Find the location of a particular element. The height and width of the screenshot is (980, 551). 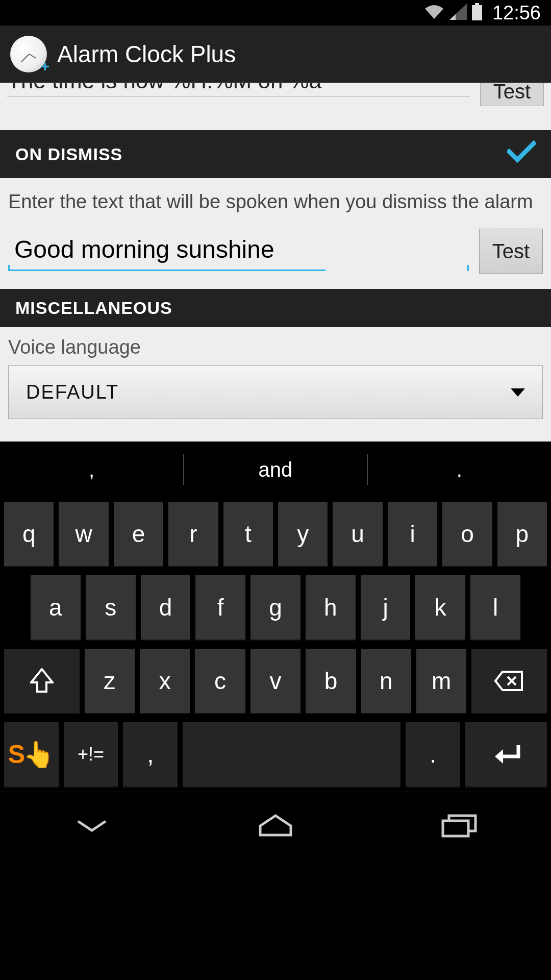

key-period: . is located at coordinates (433, 755).